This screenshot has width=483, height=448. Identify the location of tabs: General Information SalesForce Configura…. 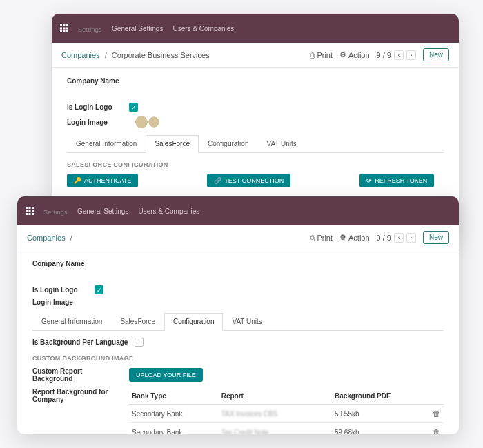
(255, 144).